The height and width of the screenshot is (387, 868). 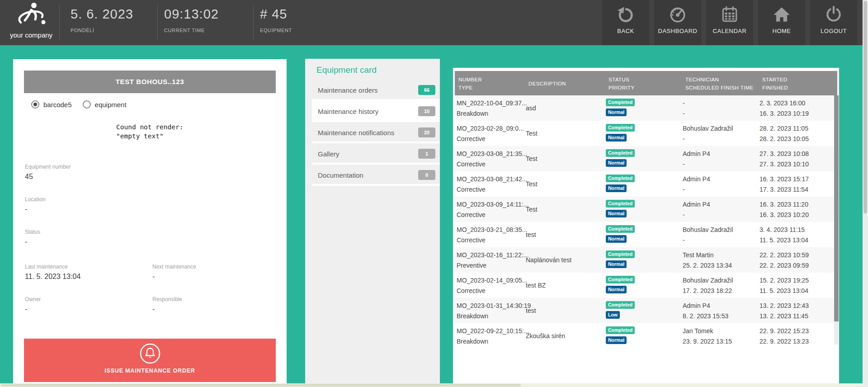 What do you see at coordinates (645, 184) in the screenshot?
I see `table-row: MO_2023-03-08_21:42... Corrective Test C…` at bounding box center [645, 184].